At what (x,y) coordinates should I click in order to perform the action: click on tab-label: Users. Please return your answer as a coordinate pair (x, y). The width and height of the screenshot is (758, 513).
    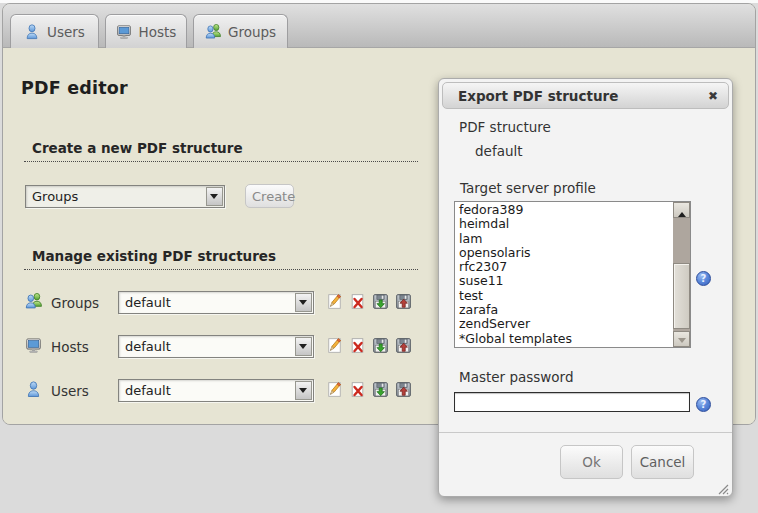
    Looking at the image, I should click on (66, 32).